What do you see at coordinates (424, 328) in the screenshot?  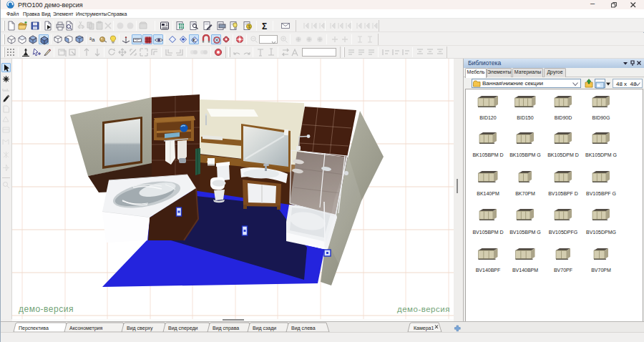 I see `svg-text: Камера1` at bounding box center [424, 328].